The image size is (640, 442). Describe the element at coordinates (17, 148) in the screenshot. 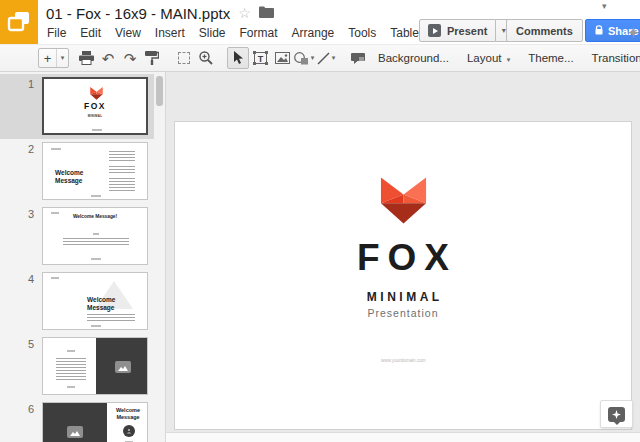

I see `slide-number: 2` at that location.